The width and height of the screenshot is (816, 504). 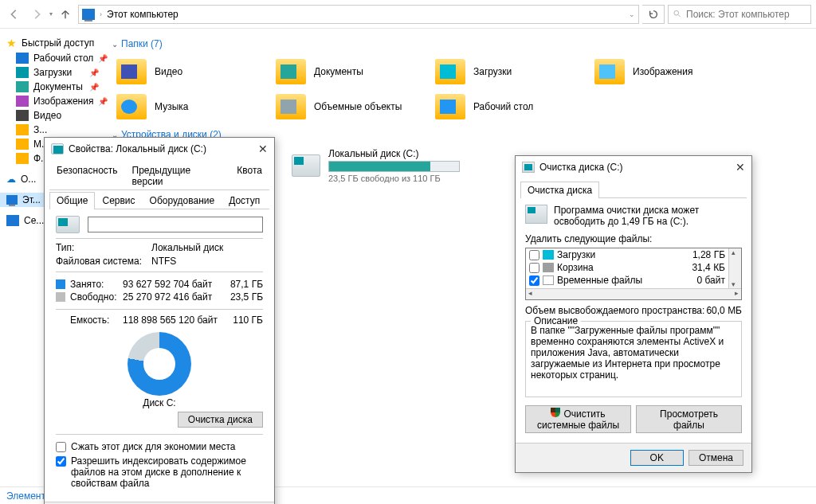 What do you see at coordinates (359, 14) in the screenshot?
I see `address-path: › Этот компьютер ⌄` at bounding box center [359, 14].